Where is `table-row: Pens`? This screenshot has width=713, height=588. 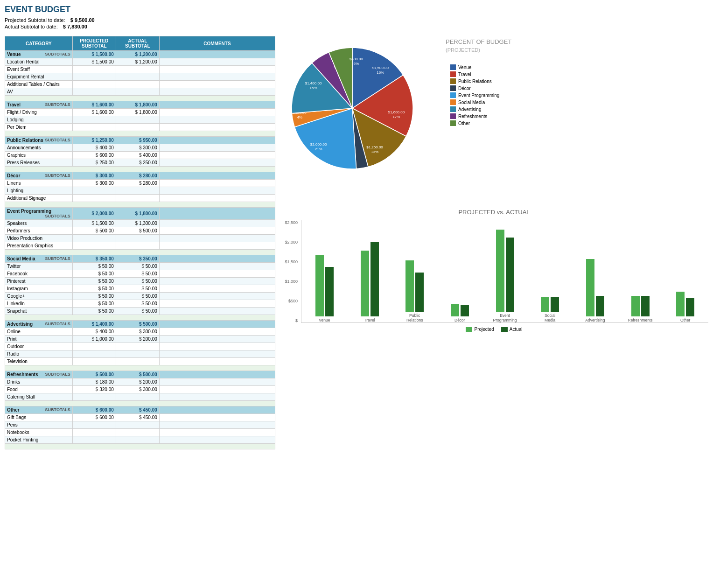 table-row: Pens is located at coordinates (140, 425).